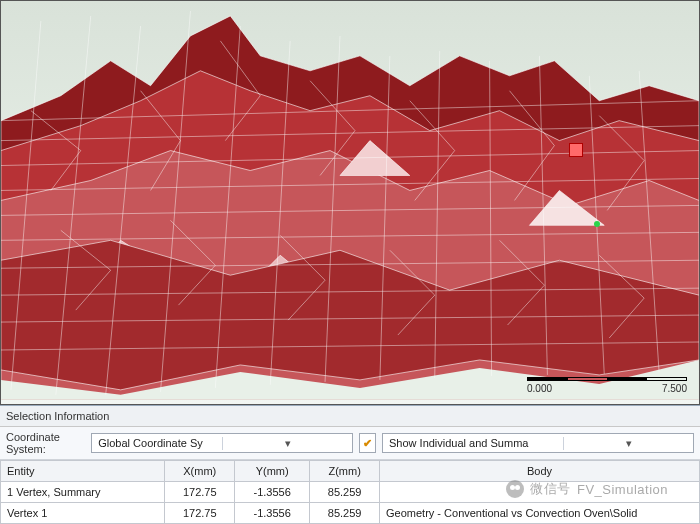  I want to click on pivot-point, so click(597, 224).